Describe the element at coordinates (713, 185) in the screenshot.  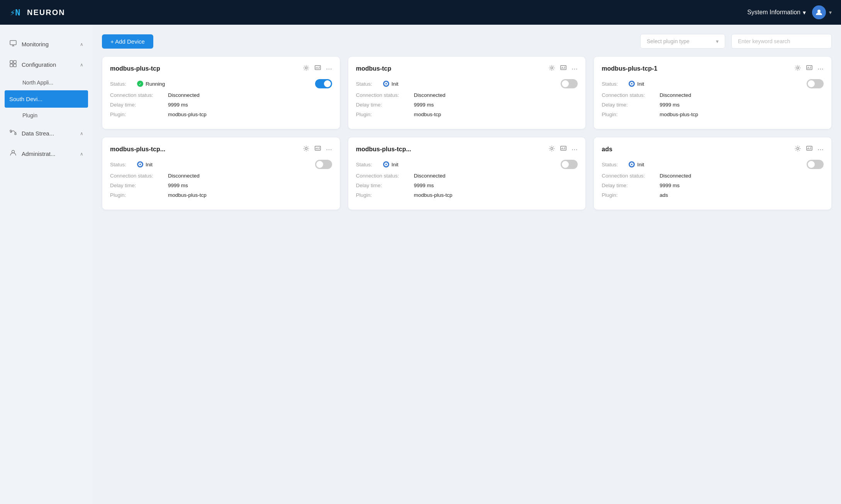
I see `delay-time-row-card-6: Delay time: 9999 ms` at that location.